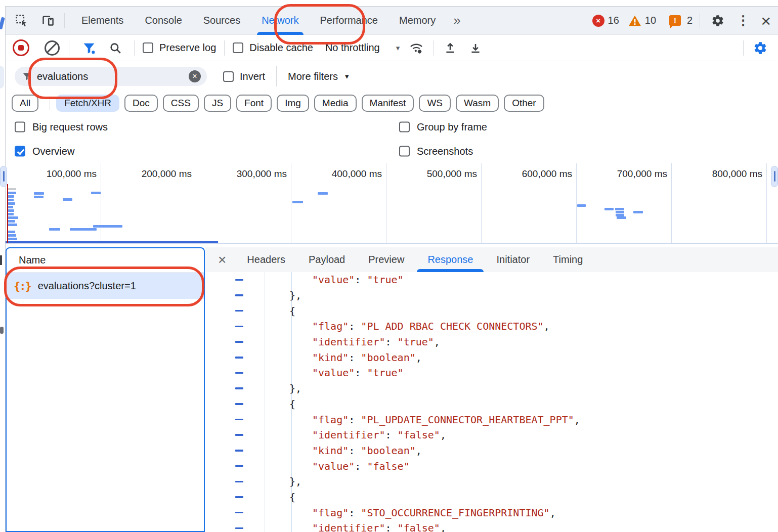 The image size is (778, 532). What do you see at coordinates (20, 126) in the screenshot?
I see `big-request-rows-checkbox` at bounding box center [20, 126].